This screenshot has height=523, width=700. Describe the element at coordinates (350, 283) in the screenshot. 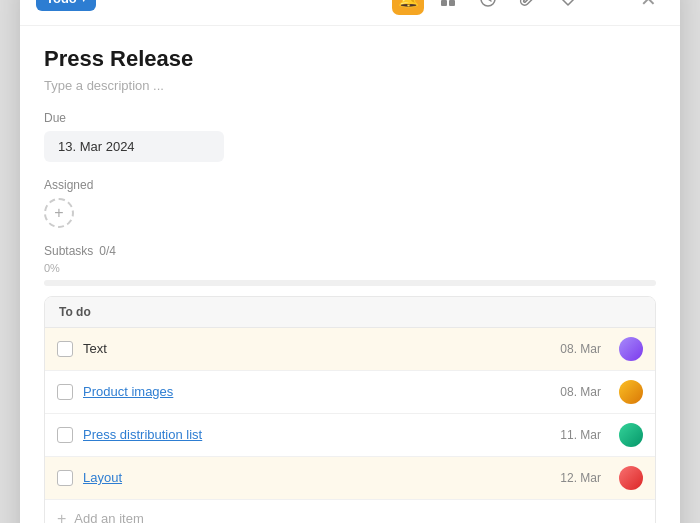

I see `progress-bar` at that location.